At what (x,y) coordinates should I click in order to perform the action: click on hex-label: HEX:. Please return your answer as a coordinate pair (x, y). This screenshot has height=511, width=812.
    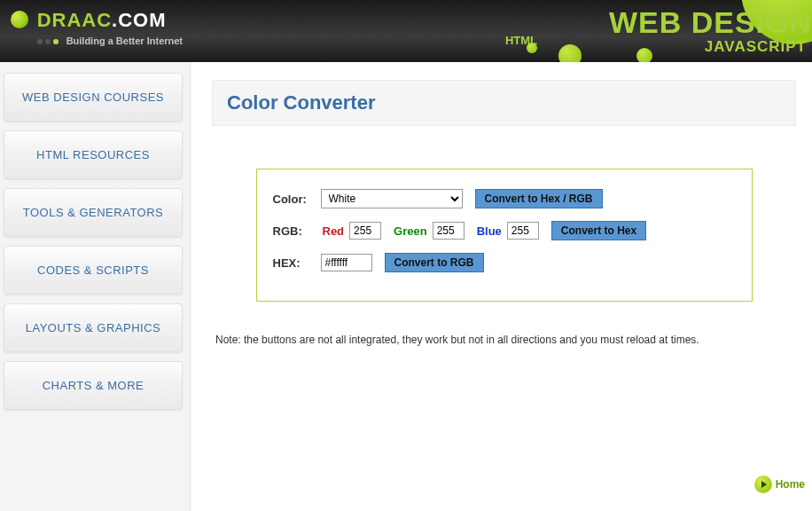
    Looking at the image, I should click on (294, 263).